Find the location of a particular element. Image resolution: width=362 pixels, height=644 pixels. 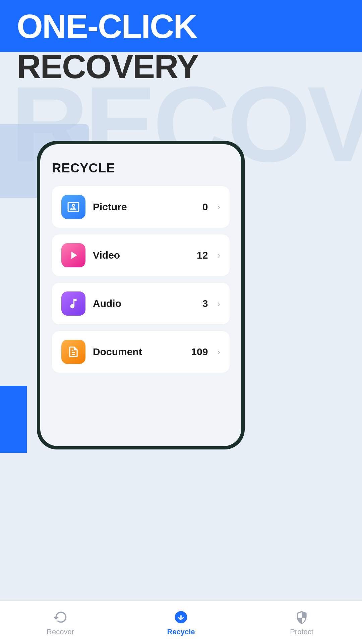

audio-chevron: › is located at coordinates (219, 304).